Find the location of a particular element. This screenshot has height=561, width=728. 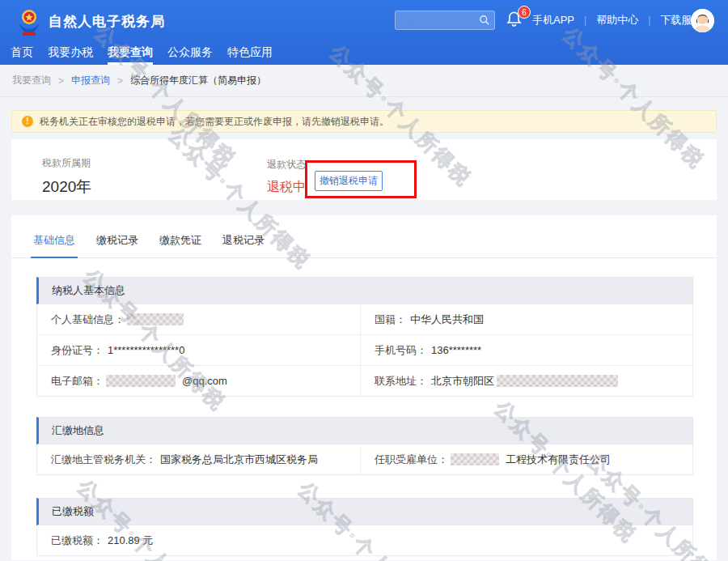

help-center-link: 帮助中心 is located at coordinates (617, 20).